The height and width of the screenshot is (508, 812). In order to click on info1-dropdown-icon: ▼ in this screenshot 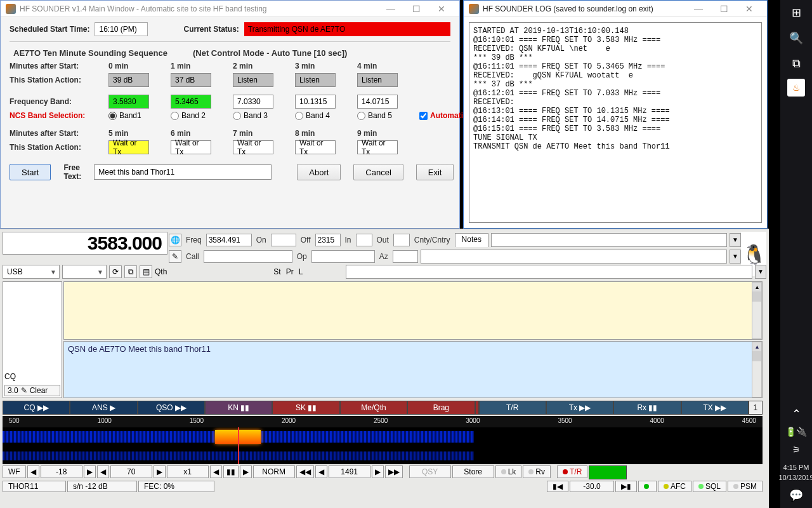, I will do `click(735, 257)`.